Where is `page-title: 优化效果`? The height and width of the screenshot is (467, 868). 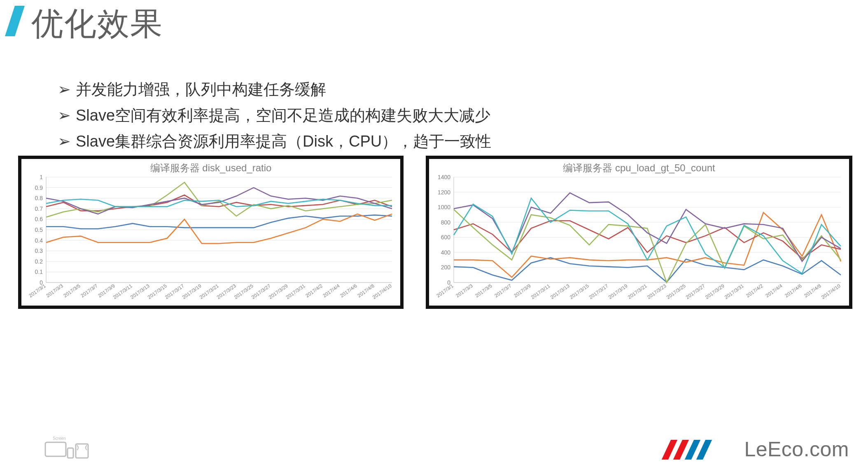 page-title: 优化效果 is located at coordinates (97, 24).